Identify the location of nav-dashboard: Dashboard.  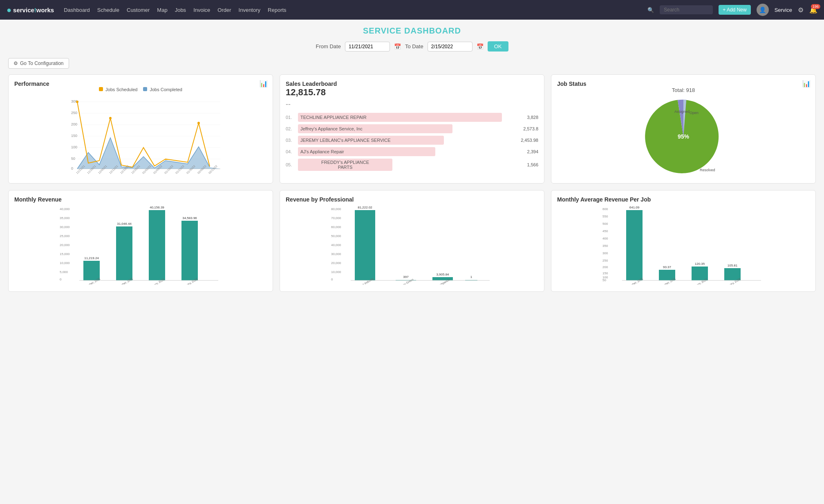
(77, 10).